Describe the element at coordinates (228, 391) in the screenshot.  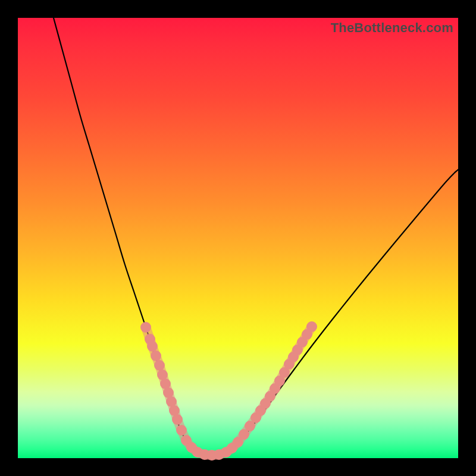
I see `highlight-dots` at that location.